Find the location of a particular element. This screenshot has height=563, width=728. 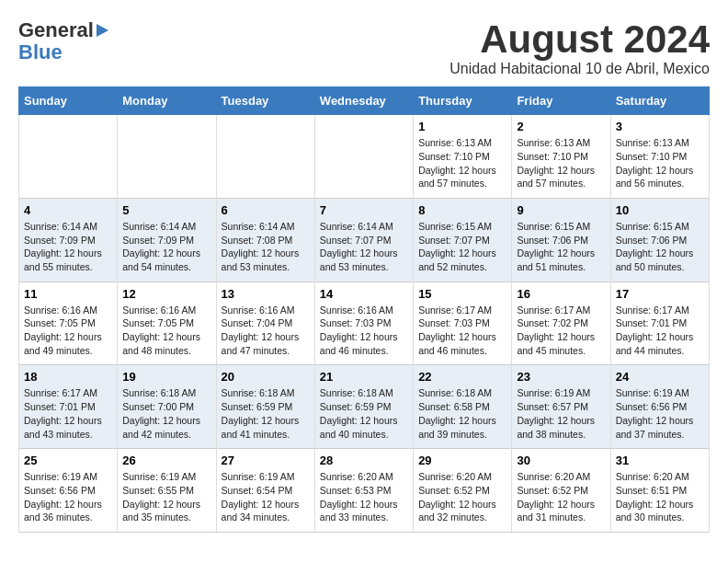

cell-info: Sunrise: 6:20 AM Sunset: 6:53 PM Dayligh… is located at coordinates (364, 497).